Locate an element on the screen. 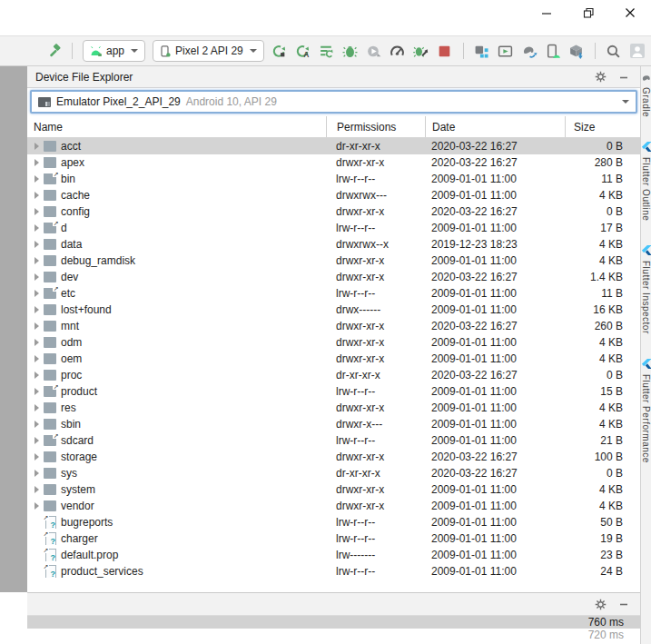 Image resolution: width=651 pixels, height=644 pixels. timing-row: 760 ms is located at coordinates (334, 622).